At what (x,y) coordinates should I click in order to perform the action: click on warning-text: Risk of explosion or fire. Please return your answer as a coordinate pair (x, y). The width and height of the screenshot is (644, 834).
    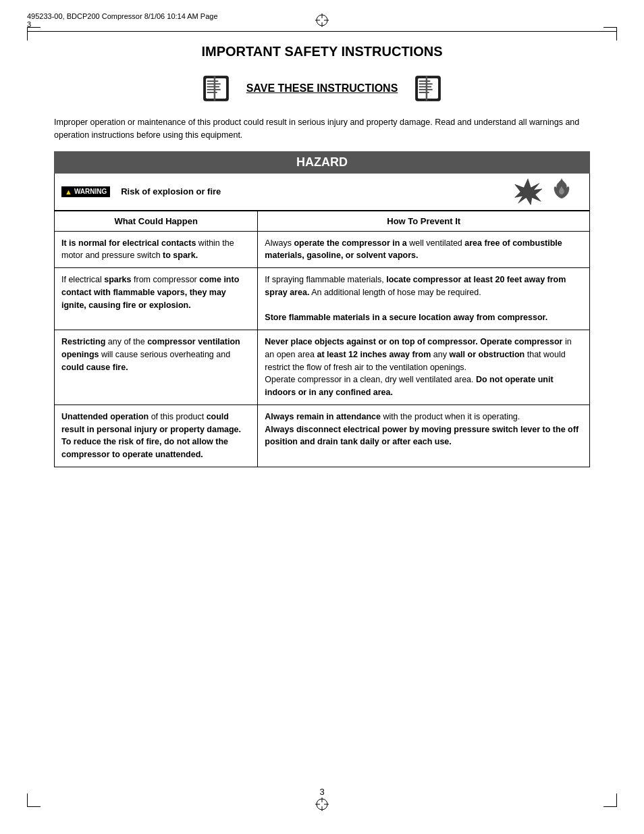
    Looking at the image, I should click on (171, 192).